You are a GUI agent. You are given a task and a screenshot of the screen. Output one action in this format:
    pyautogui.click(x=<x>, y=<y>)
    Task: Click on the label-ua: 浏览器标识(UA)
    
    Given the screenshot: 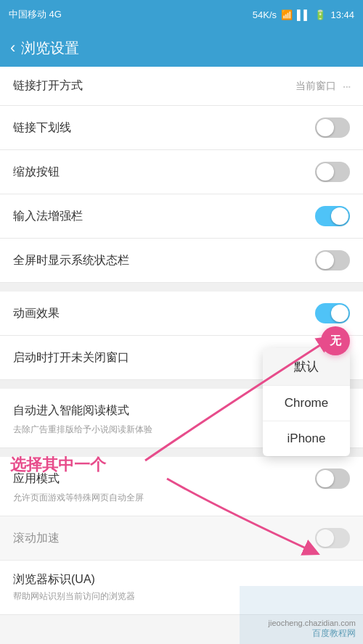 What is the action you would take?
    pyautogui.click(x=54, y=580)
    